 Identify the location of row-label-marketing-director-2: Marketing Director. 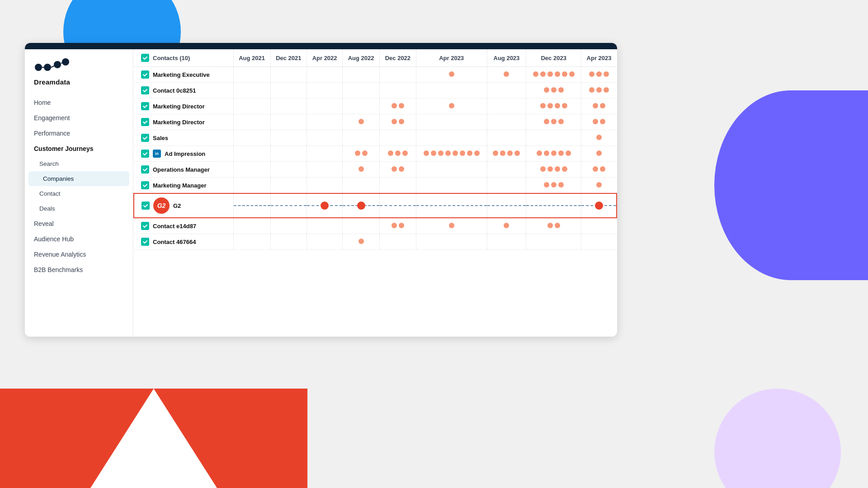
(185, 122).